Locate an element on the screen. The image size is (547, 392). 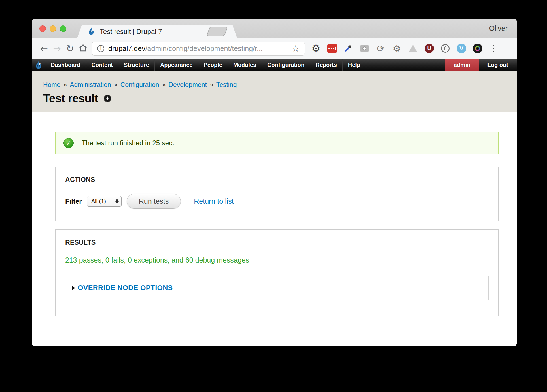
reload-icon: ↻ is located at coordinates (70, 49).